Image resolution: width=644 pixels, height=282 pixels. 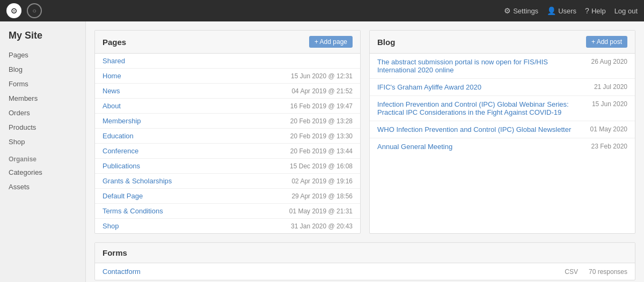 I want to click on table-row: Home 15 Jun 2020 @ 12:31, so click(x=228, y=76).